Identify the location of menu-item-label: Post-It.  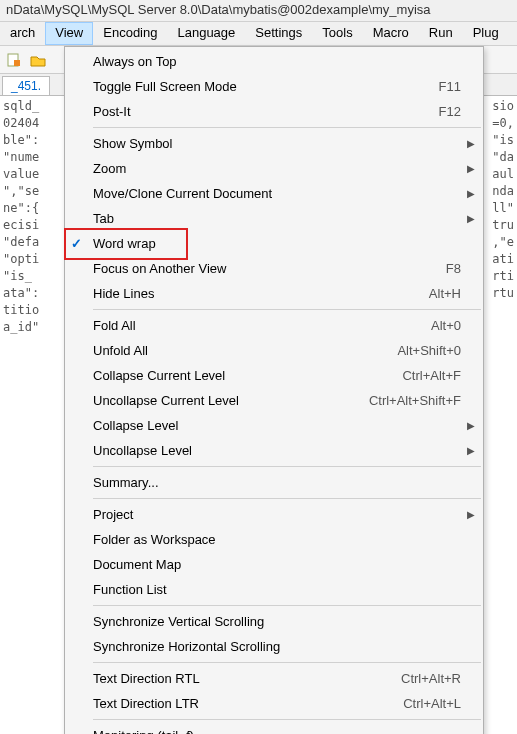
(266, 112).